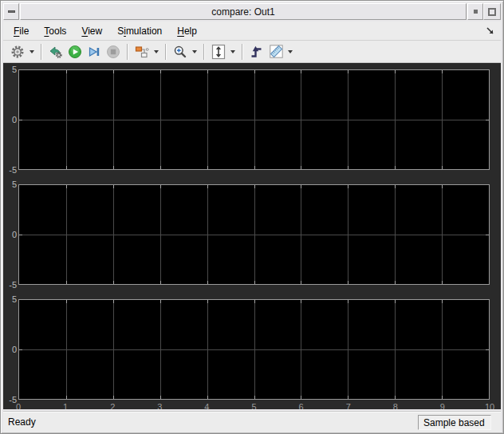  What do you see at coordinates (219, 52) in the screenshot?
I see `fit-to-view-button` at bounding box center [219, 52].